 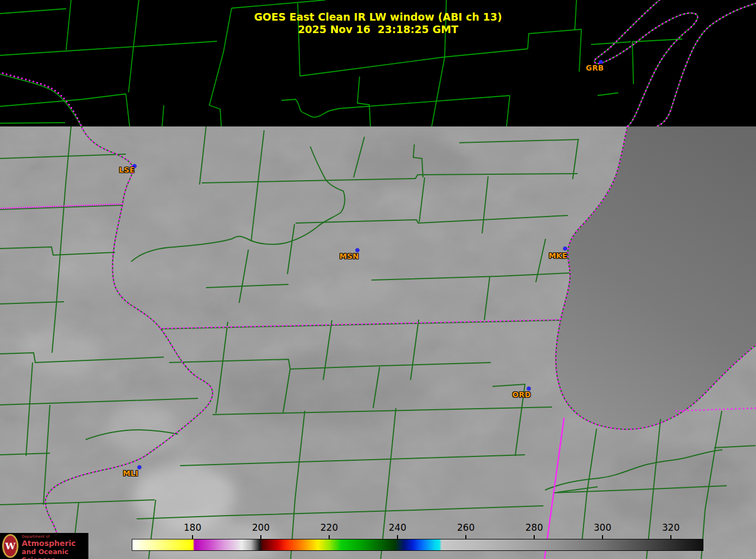 What do you see at coordinates (466, 528) in the screenshot?
I see `colorbar-tick-label: 260` at bounding box center [466, 528].